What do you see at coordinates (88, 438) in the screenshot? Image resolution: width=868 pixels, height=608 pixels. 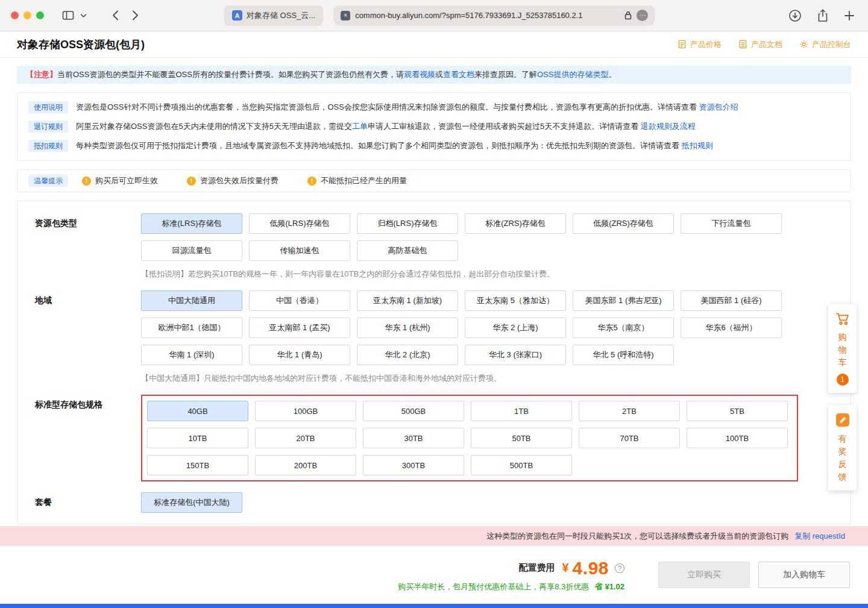 I see `spec-label: 标准型存储包规格` at bounding box center [88, 438].